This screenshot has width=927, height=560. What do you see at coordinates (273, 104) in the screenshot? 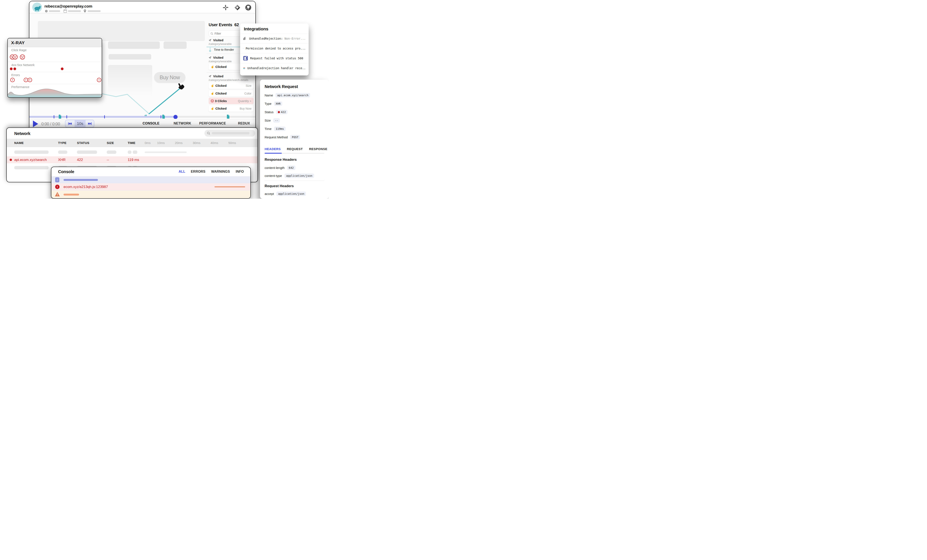
I see `field-type: Type XHR` at bounding box center [273, 104].